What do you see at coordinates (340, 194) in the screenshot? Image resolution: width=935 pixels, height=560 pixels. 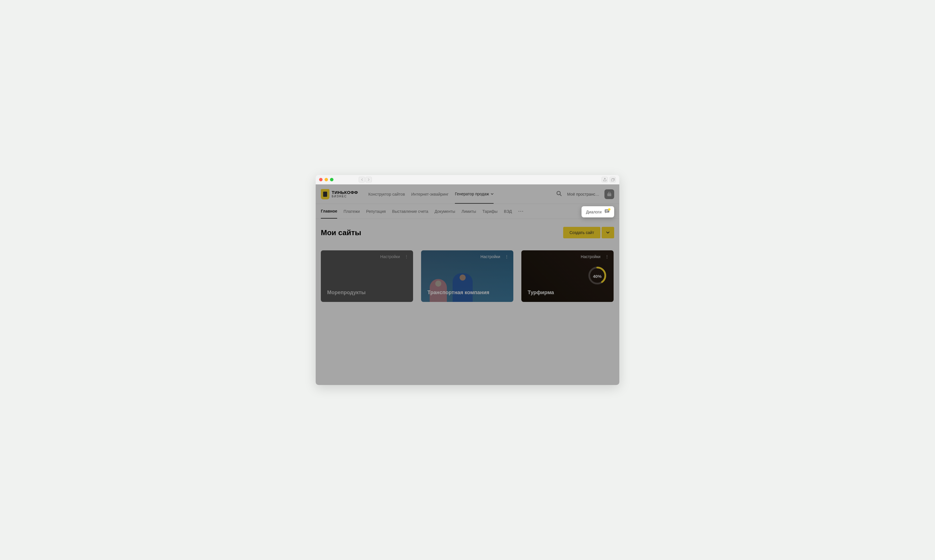 I see `logo: ТИНЬКОФФ БИЗНЕС` at bounding box center [340, 194].